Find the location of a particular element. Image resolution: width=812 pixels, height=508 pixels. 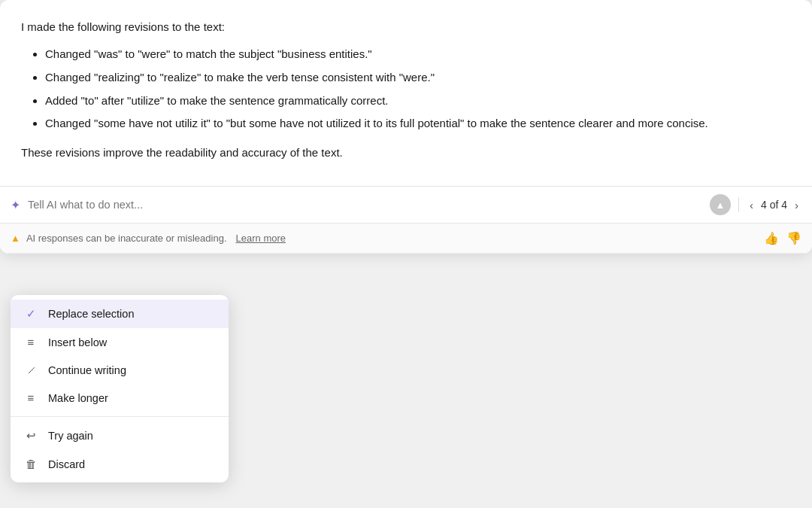

replace-selection-icon: ✓ is located at coordinates (31, 314).